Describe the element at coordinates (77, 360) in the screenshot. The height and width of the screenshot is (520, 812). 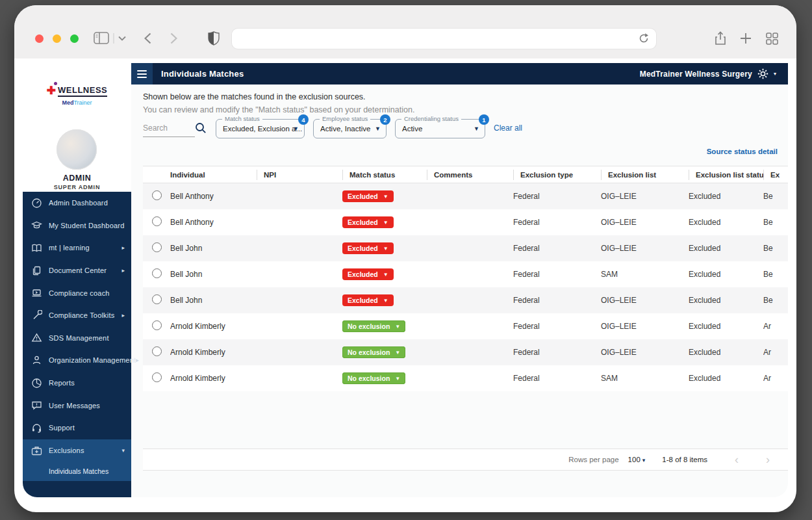
I see `sidebar-item-organization-management: Organization Management▸` at that location.